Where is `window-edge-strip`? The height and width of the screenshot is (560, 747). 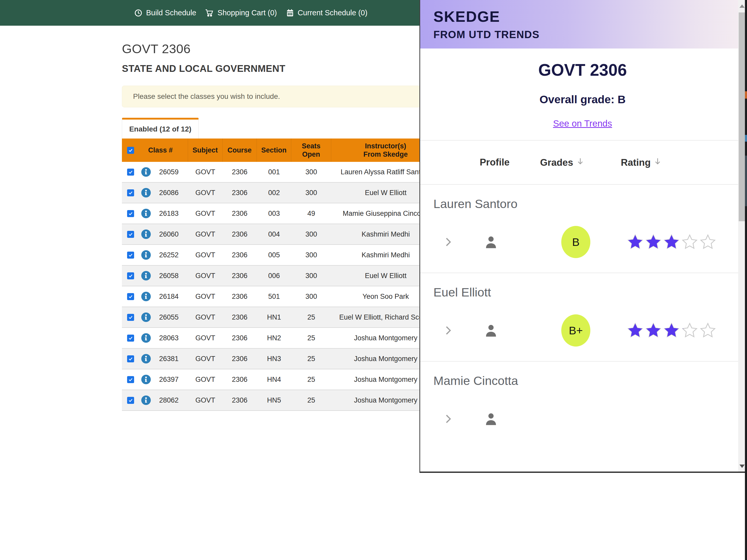 window-edge-strip is located at coordinates (746, 280).